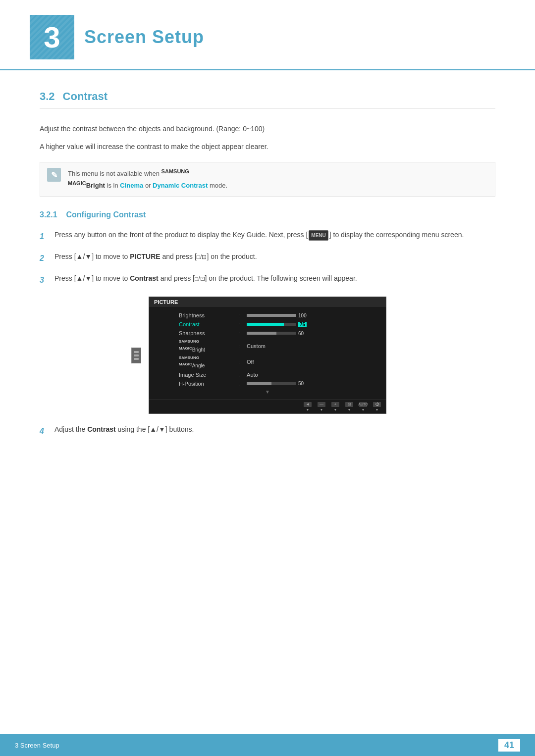 This screenshot has height=756, width=535. What do you see at coordinates (102, 429) in the screenshot?
I see `contrast-bold: Contrast` at bounding box center [102, 429].